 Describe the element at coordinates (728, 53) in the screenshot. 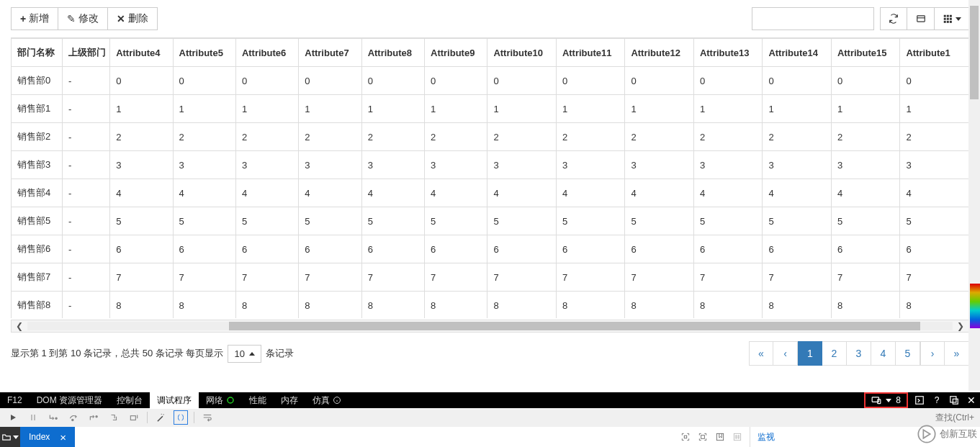

I see `col-header: Attribute13` at that location.